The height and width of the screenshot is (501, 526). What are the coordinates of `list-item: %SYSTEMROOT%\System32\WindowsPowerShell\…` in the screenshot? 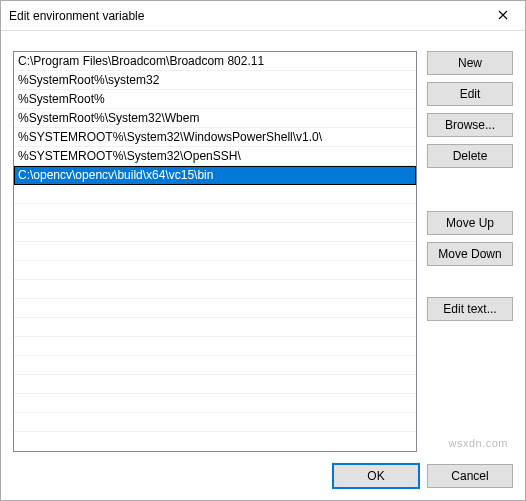 It's located at (215, 138).